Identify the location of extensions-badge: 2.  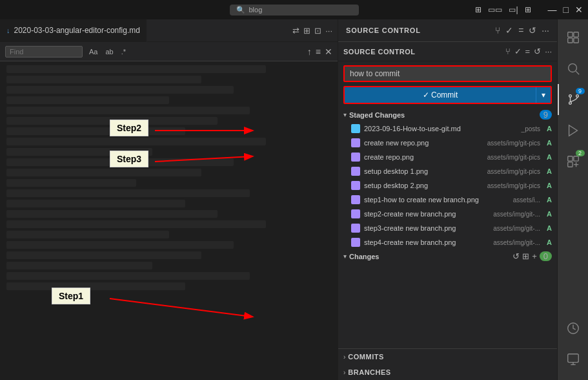
(580, 153).